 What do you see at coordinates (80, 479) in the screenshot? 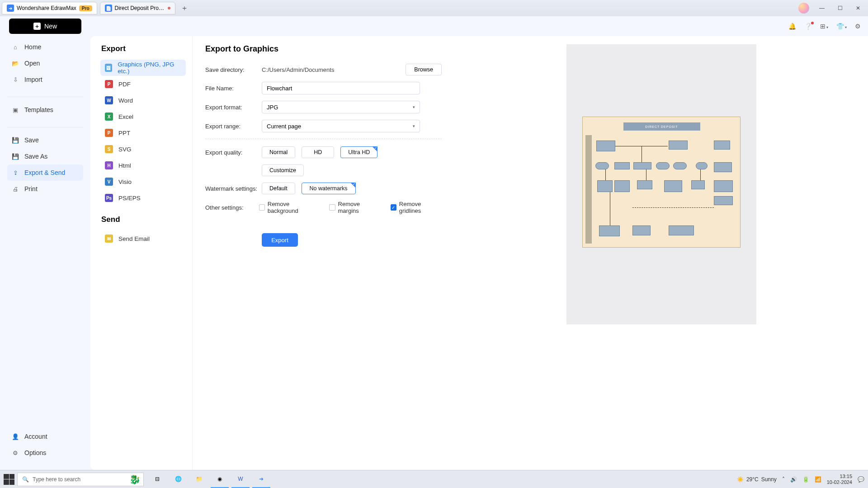
I see `taskbar-search: 🔍 Type here to search 🐉` at bounding box center [80, 479].